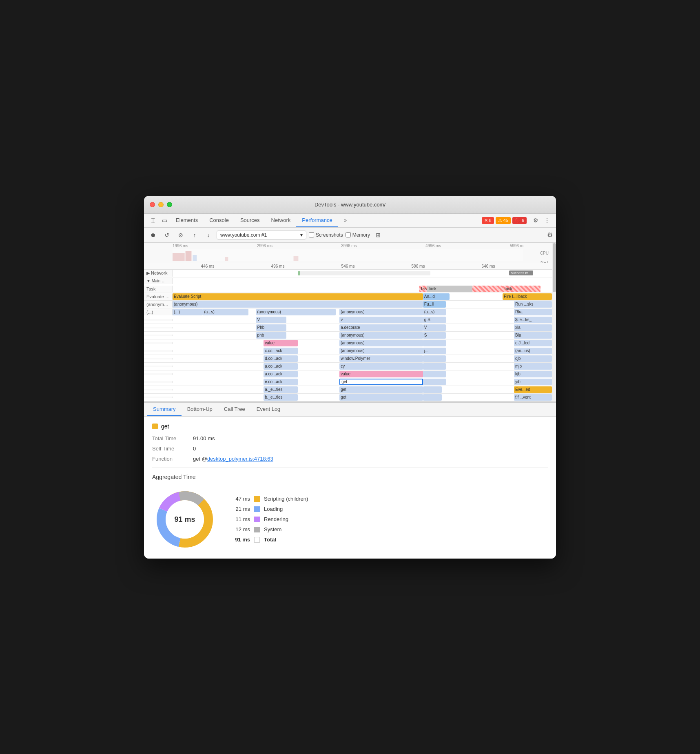 This screenshot has width=700, height=754. Describe the element at coordinates (348, 375) in the screenshot. I see `flame-row-11: a.co...ackvaluekjb` at that location.